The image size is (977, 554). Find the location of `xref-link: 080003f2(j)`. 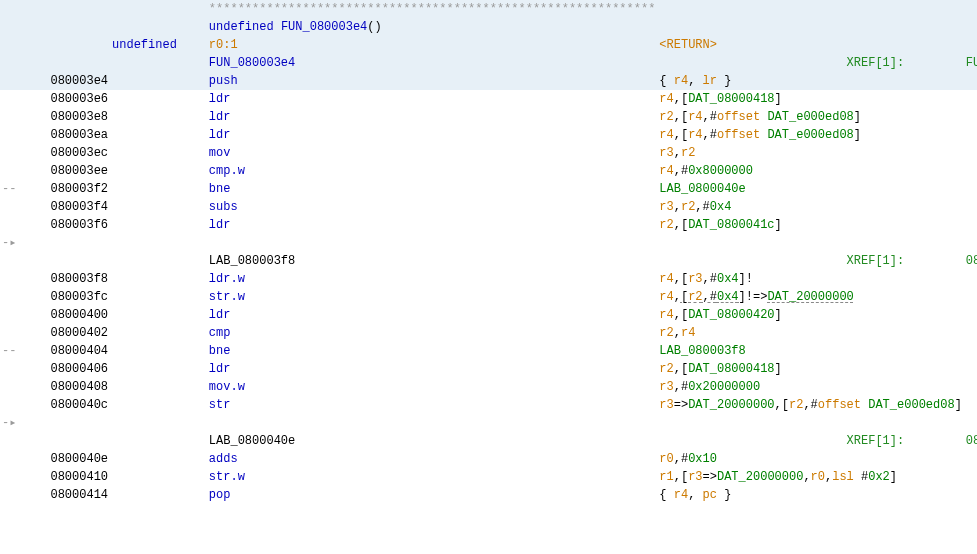

xref-link: 080003f2(j) is located at coordinates (972, 441).